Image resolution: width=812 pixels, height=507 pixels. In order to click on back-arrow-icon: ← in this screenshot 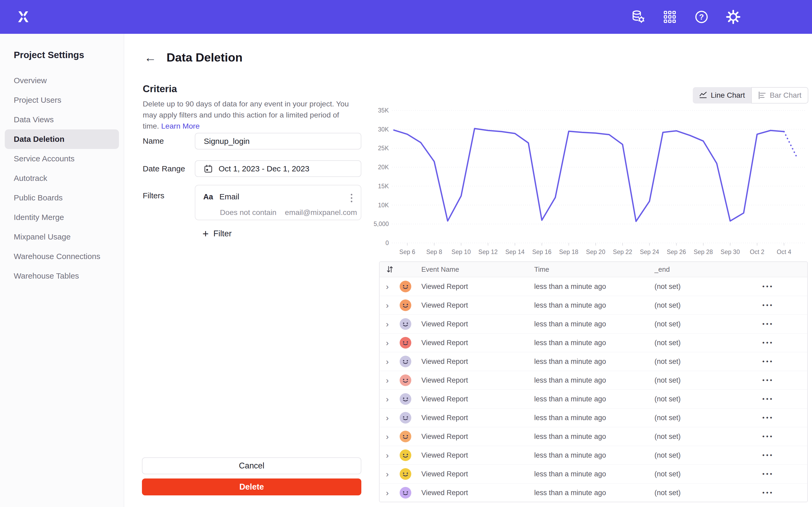, I will do `click(150, 58)`.